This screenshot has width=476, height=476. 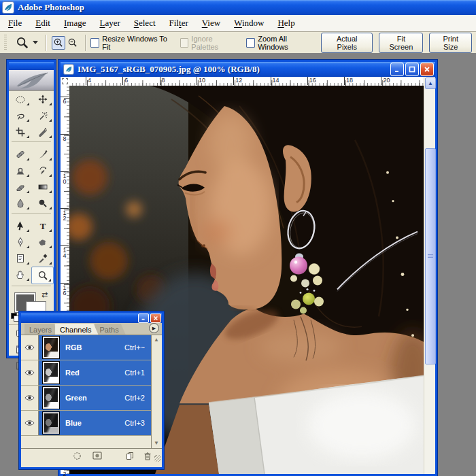 I want to click on menu-edit: Edit, so click(x=43, y=23).